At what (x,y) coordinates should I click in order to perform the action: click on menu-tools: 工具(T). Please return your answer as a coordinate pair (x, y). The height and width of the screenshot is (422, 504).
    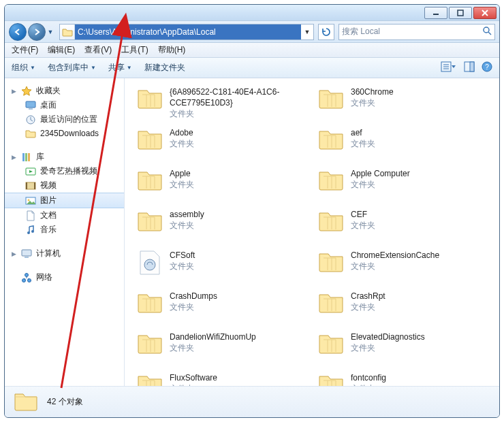
    Looking at the image, I should click on (135, 50).